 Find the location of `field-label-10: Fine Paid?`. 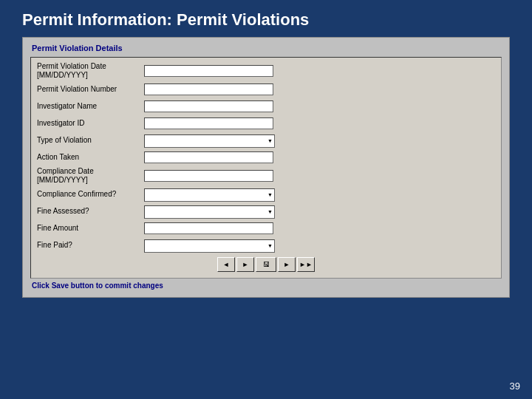

field-label-10: Fine Paid? is located at coordinates (90, 245).